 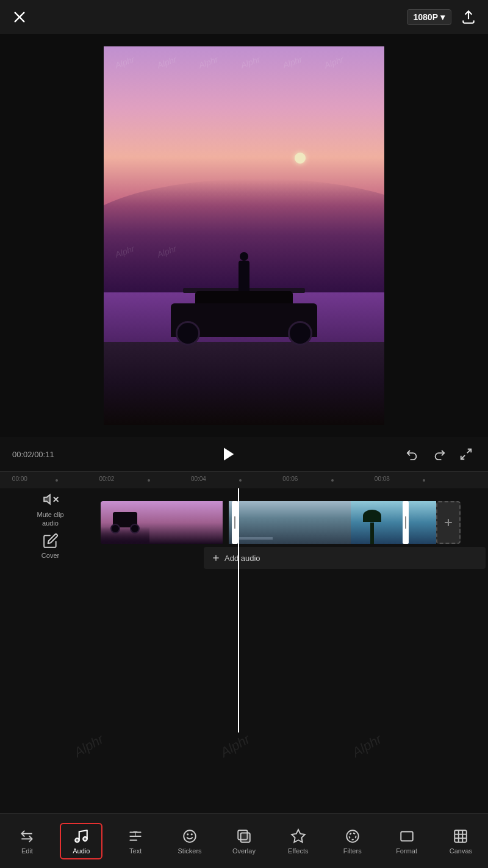 I want to click on ruler-mark-0: 00:00, so click(x=20, y=479).